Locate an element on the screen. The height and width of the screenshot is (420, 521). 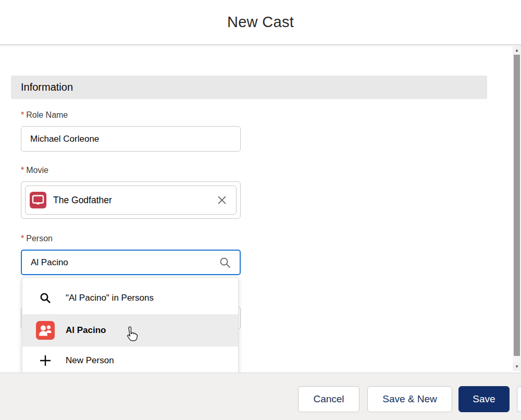
dropdown-item-label: "Al Pacino" in Persons is located at coordinates (109, 298).